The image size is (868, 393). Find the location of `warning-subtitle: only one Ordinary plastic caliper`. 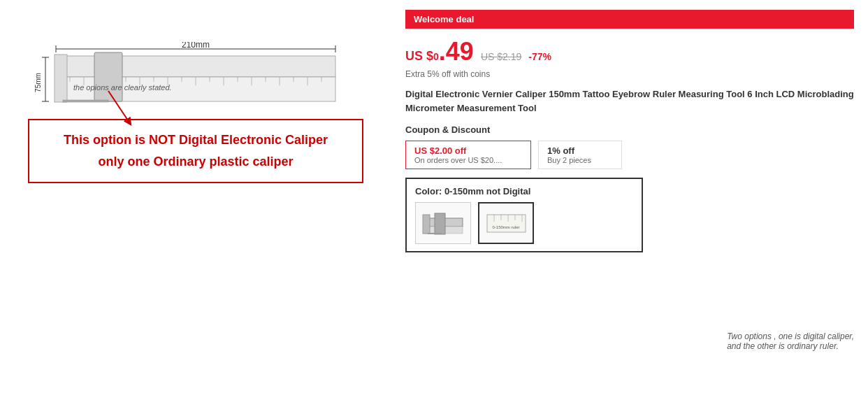

warning-subtitle: only one Ordinary plastic caliper is located at coordinates (196, 162).